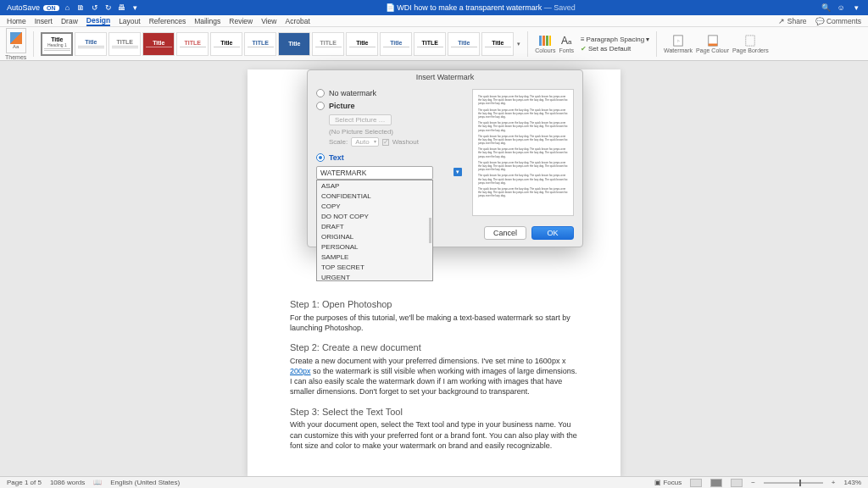  What do you see at coordinates (98, 21) in the screenshot?
I see `tab-design: Design` at bounding box center [98, 21].